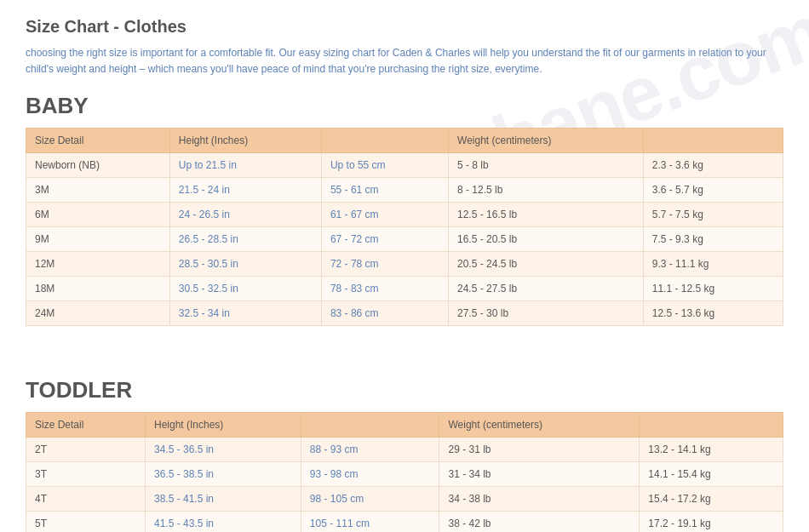  Describe the element at coordinates (86, 475) in the screenshot. I see `toddler-cell: 3T` at that location.